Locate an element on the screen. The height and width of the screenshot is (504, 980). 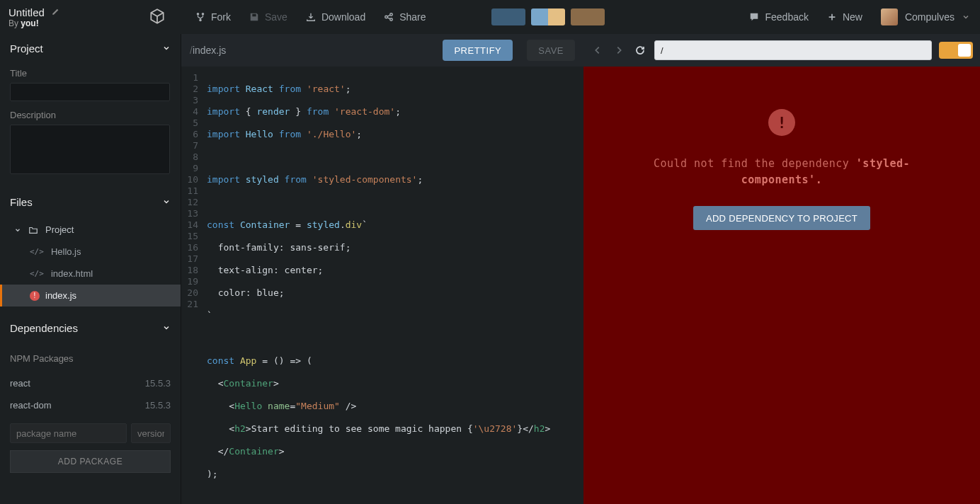
editor-save-button: SAVE is located at coordinates (551, 50).